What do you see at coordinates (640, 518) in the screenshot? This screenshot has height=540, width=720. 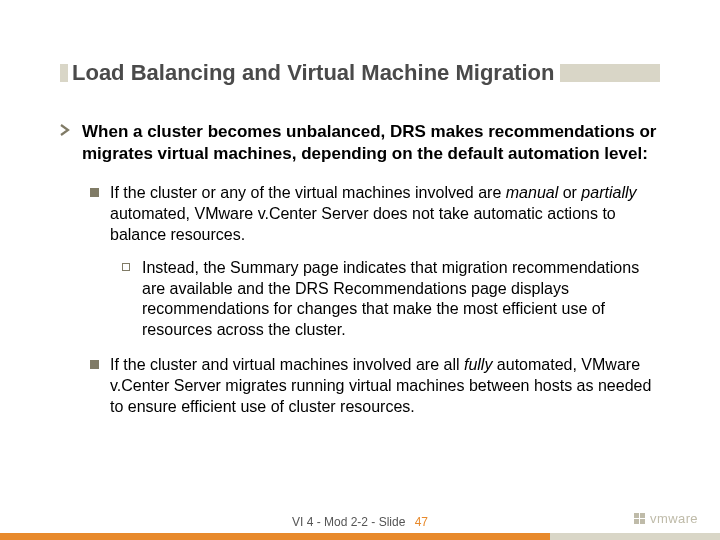 I see `logo-boxes-icon` at bounding box center [640, 518].